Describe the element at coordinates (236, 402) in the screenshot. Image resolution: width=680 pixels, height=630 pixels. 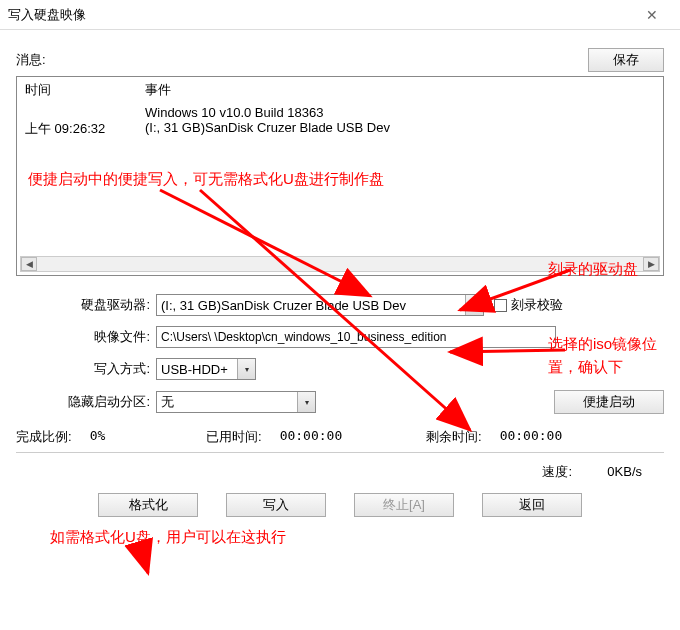
I see `hidden-boot-select: 无 ▾` at that location.